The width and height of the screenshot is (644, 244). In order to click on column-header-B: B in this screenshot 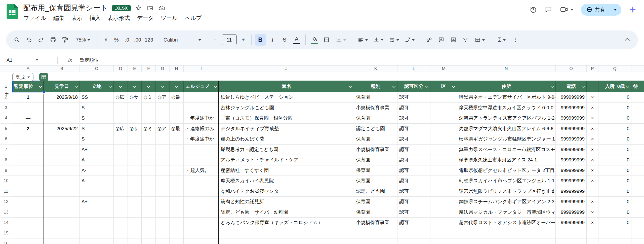, I will do `click(62, 69)`.